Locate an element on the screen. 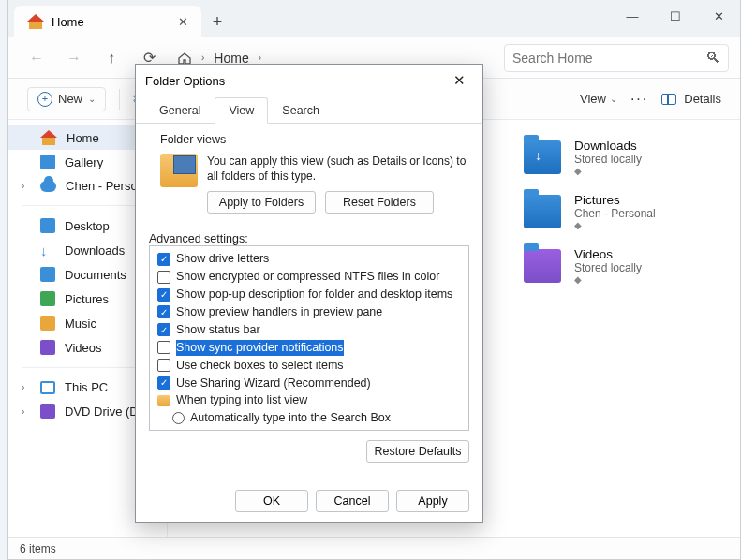  view-label: View is located at coordinates (593, 99).